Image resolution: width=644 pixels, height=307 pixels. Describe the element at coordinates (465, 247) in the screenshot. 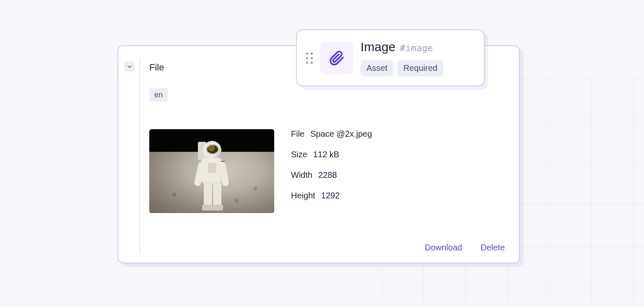

I see `file-actions: Download Delete` at that location.